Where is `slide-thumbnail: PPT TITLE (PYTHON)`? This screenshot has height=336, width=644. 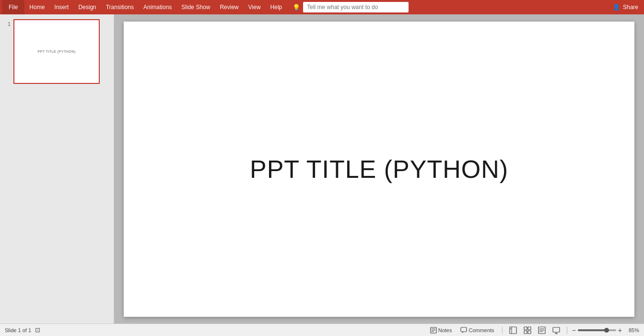 slide-thumbnail: PPT TITLE (PYTHON) is located at coordinates (57, 52).